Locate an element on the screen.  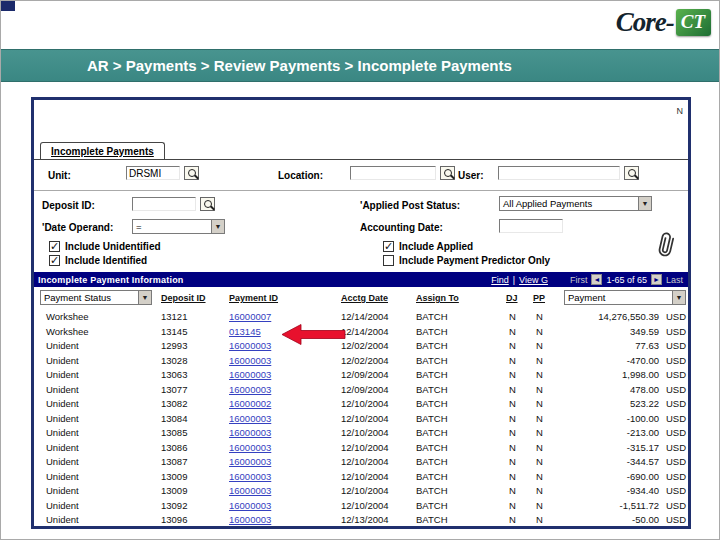
red-annotation-arrow is located at coordinates (314, 334).